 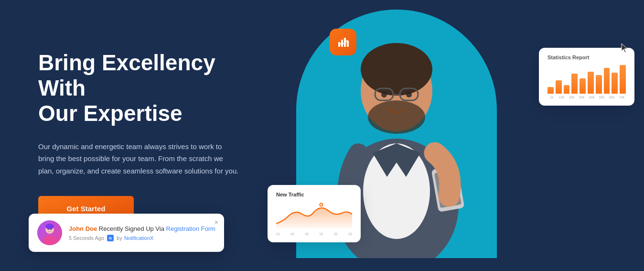 What do you see at coordinates (142, 238) in the screenshot?
I see `notification-time: 5 Seconds Ago N by NotificationX` at bounding box center [142, 238].